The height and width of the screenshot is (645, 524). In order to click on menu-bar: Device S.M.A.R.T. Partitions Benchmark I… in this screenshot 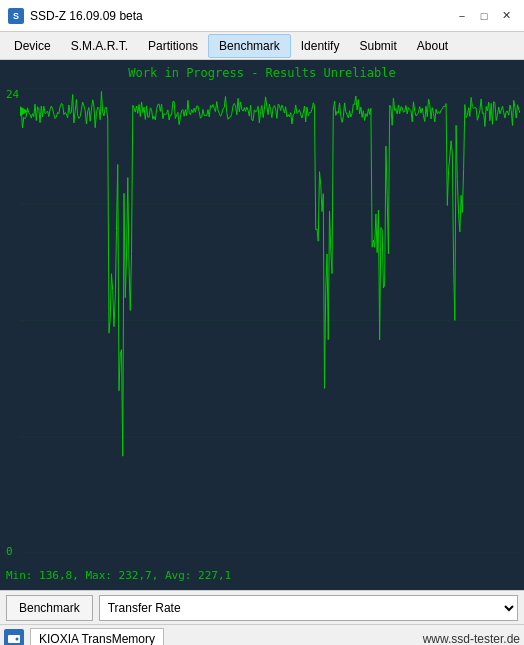, I will do `click(262, 46)`.